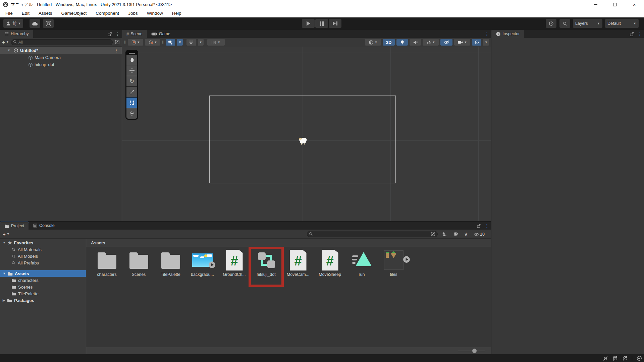 The image size is (644, 362). I want to click on menu-help: Help, so click(177, 13).